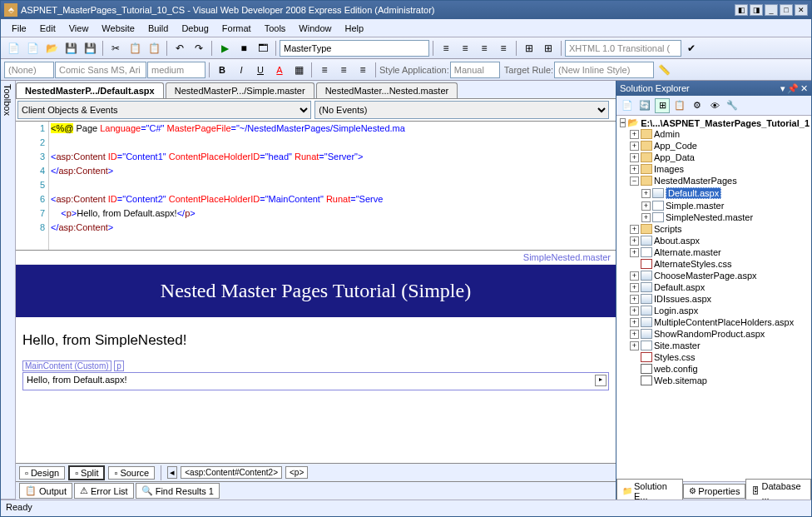 This screenshot has width=812, height=517. Describe the element at coordinates (720, 334) in the screenshot. I see `tree-item: +ShowRandomProduct.aspx` at that location.